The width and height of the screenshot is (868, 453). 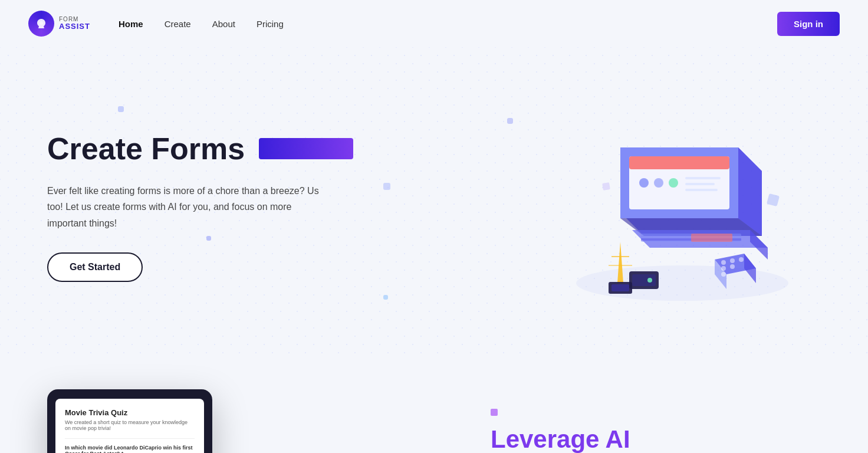 What do you see at coordinates (41, 24) in the screenshot?
I see `logo-icon` at bounding box center [41, 24].